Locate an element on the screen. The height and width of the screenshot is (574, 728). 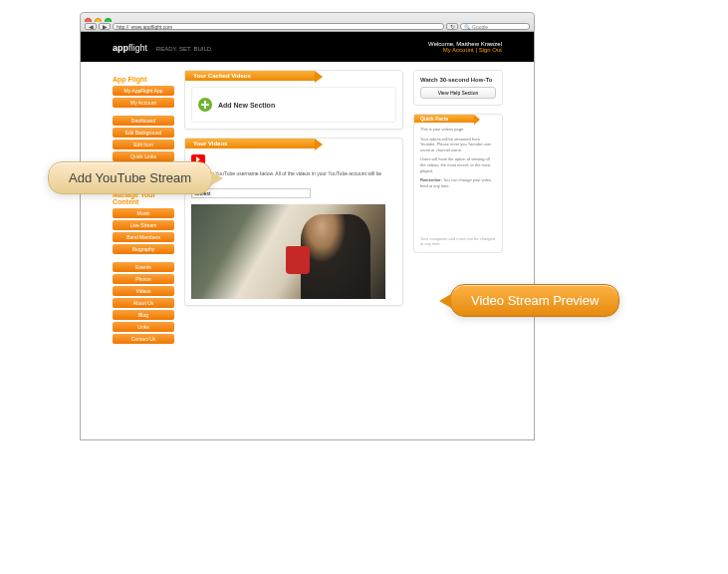
nav-videos: Videos is located at coordinates (143, 291).